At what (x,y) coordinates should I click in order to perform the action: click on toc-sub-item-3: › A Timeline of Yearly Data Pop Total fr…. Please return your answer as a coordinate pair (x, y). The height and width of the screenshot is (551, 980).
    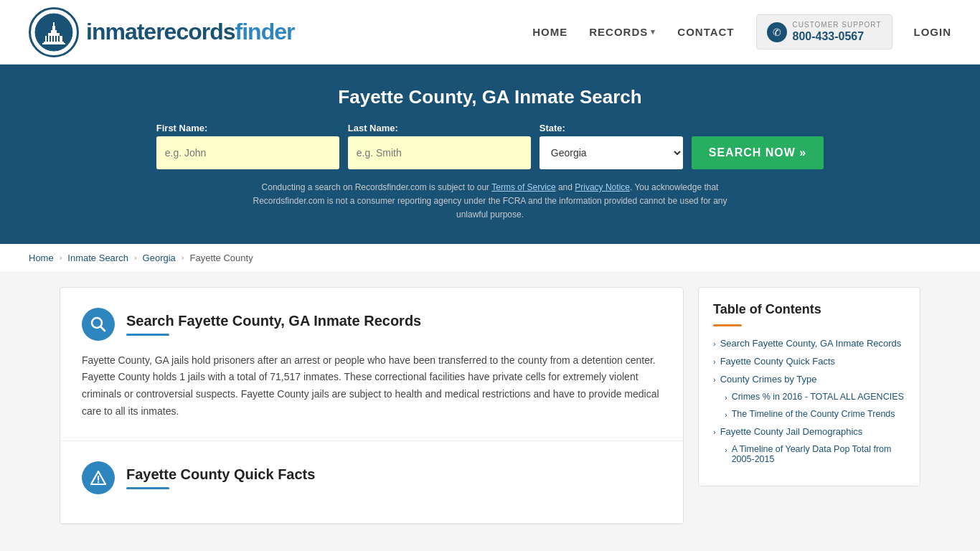
    Looking at the image, I should click on (815, 454).